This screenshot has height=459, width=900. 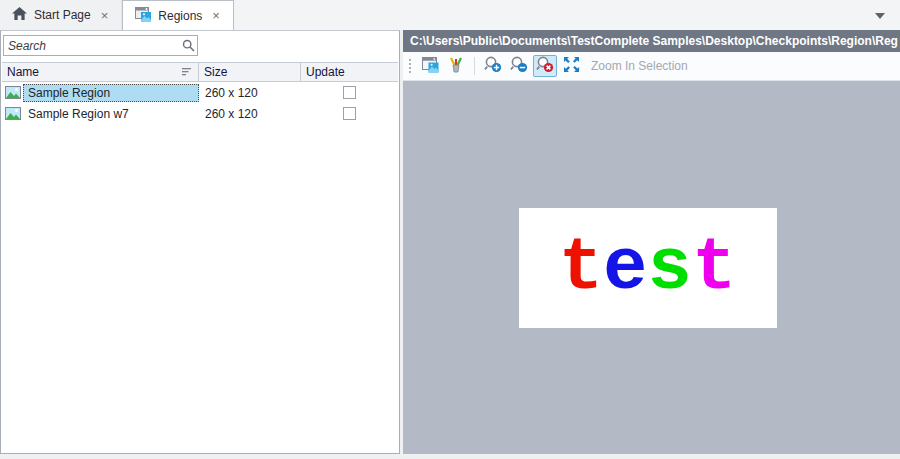 What do you see at coordinates (670, 268) in the screenshot?
I see `preview-letter: s` at bounding box center [670, 268].